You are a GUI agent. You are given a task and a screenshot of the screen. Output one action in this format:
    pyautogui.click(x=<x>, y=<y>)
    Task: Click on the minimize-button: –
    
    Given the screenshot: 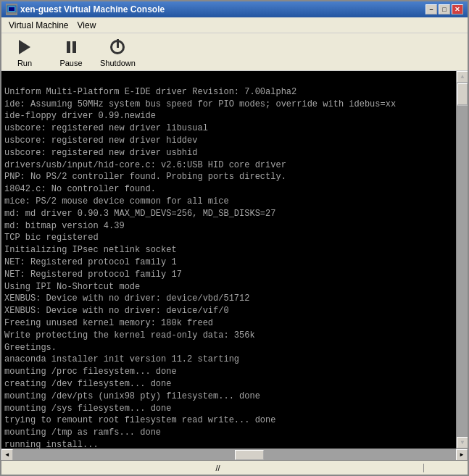 What is the action you would take?
    pyautogui.click(x=431, y=9)
    